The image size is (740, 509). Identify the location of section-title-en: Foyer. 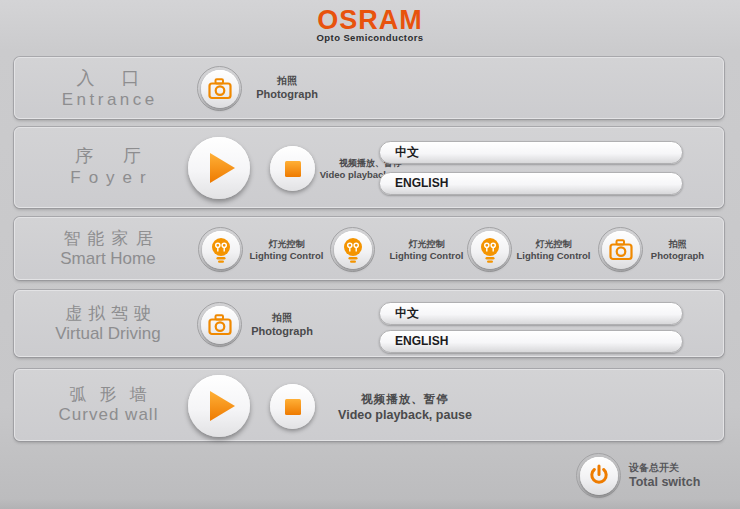
(108, 178).